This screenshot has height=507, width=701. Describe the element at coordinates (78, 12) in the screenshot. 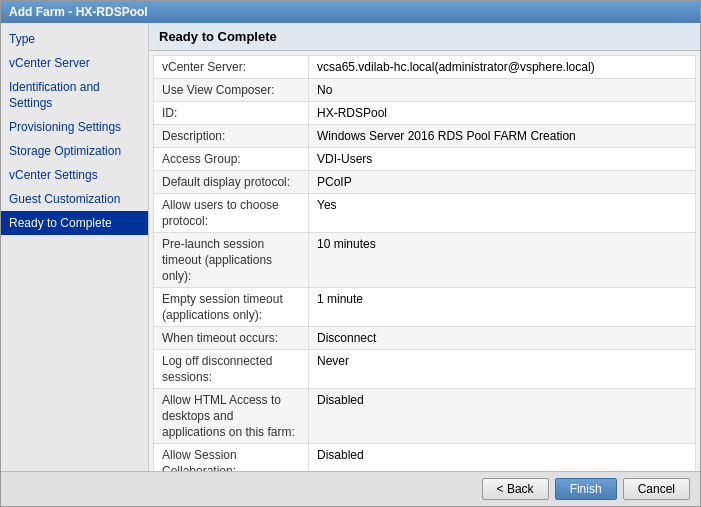

I see `title-text: Add Farm - HX-RDSPool` at that location.